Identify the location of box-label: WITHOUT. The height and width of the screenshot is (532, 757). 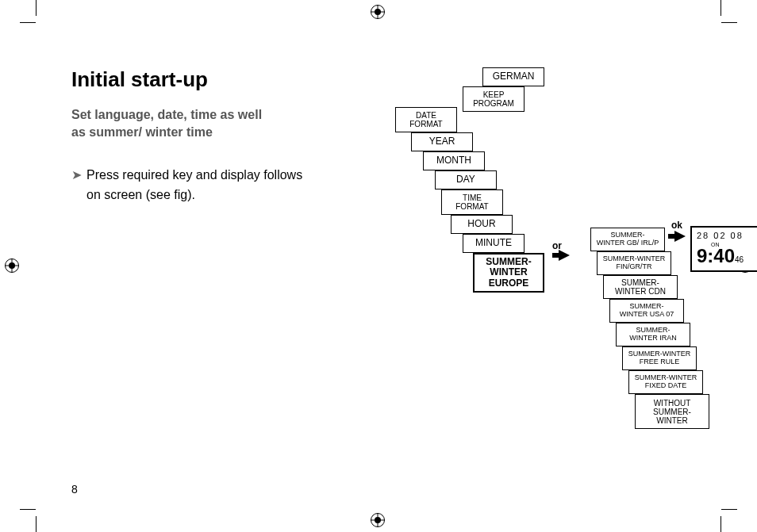
(673, 403).